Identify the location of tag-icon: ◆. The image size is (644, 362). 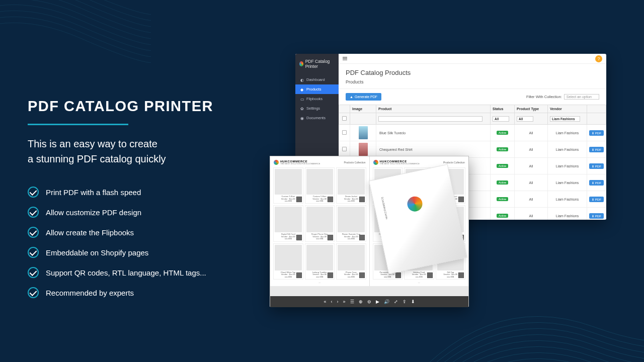
(302, 89).